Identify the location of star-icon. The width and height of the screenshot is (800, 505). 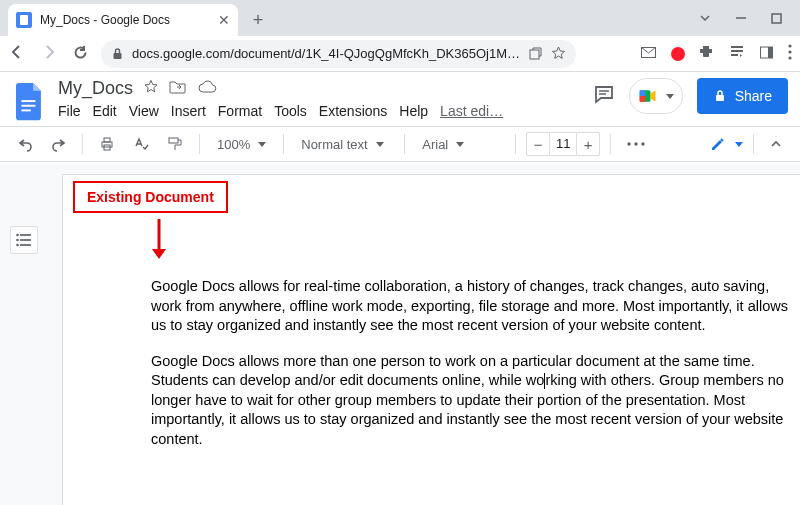
(151, 88).